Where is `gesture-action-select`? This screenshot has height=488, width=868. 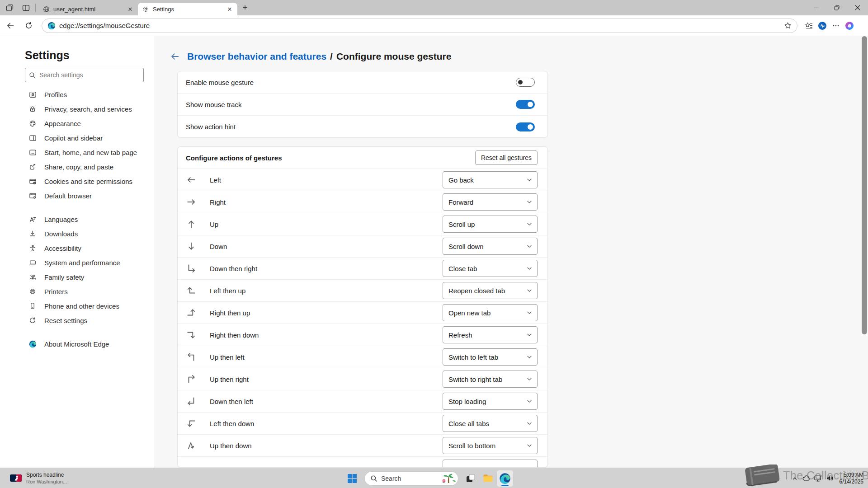
gesture-action-select is located at coordinates (490, 464).